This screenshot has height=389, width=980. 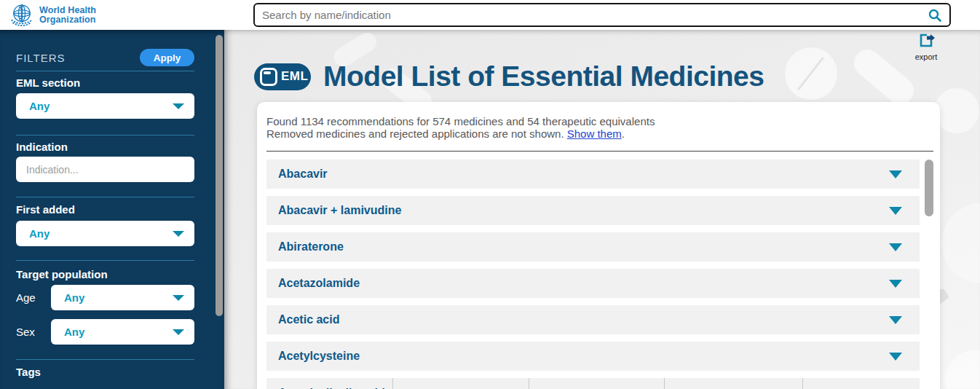 What do you see at coordinates (303, 174) in the screenshot?
I see `medicine-name: Abacavir` at bounding box center [303, 174].